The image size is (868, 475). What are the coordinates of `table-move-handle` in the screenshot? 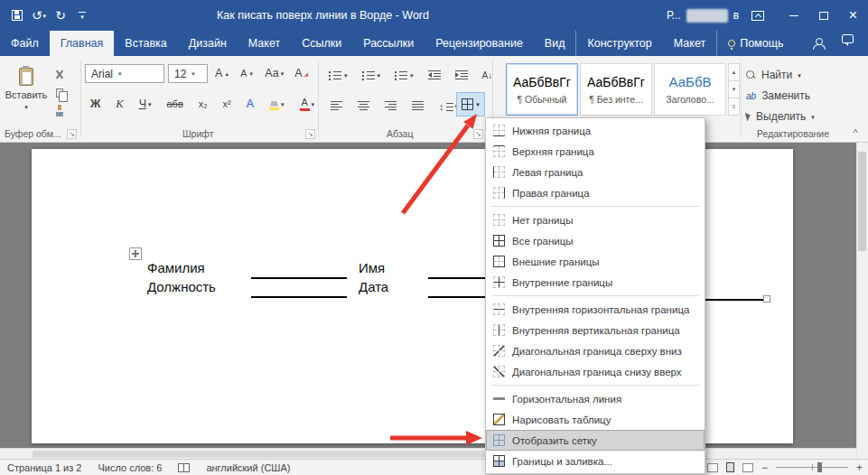 It's located at (135, 254).